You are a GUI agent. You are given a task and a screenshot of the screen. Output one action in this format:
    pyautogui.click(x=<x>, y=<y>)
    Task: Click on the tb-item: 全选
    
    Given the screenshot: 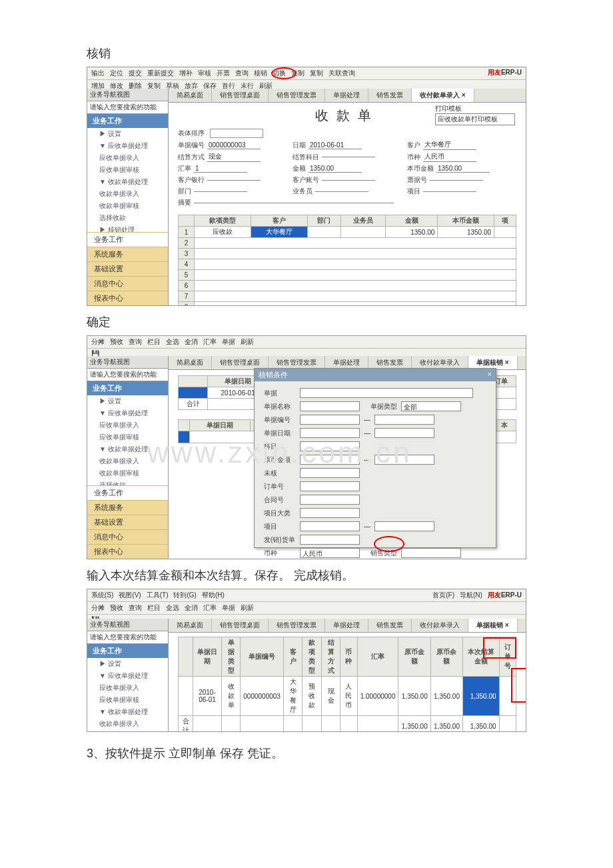 What is the action you would take?
    pyautogui.click(x=173, y=608)
    